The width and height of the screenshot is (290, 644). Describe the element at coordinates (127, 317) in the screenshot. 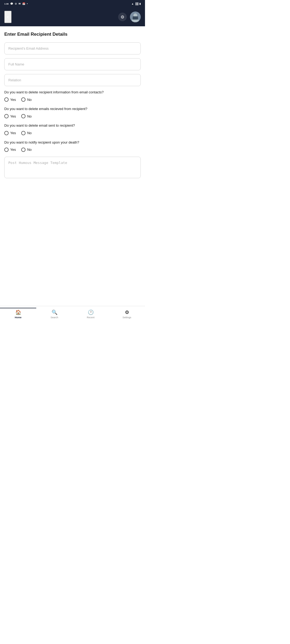

I see `settings-label: Settings` at that location.